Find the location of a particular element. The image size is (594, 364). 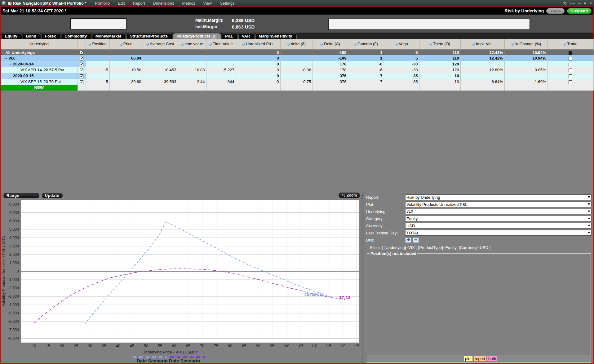

minimize-button: ─ is located at coordinates (579, 3).